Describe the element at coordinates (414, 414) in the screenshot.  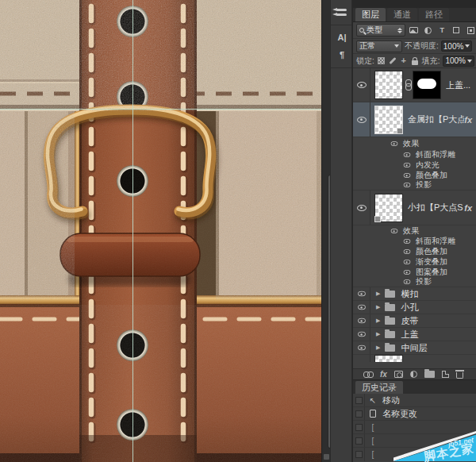
I see `history-item: 名称更改` at that location.